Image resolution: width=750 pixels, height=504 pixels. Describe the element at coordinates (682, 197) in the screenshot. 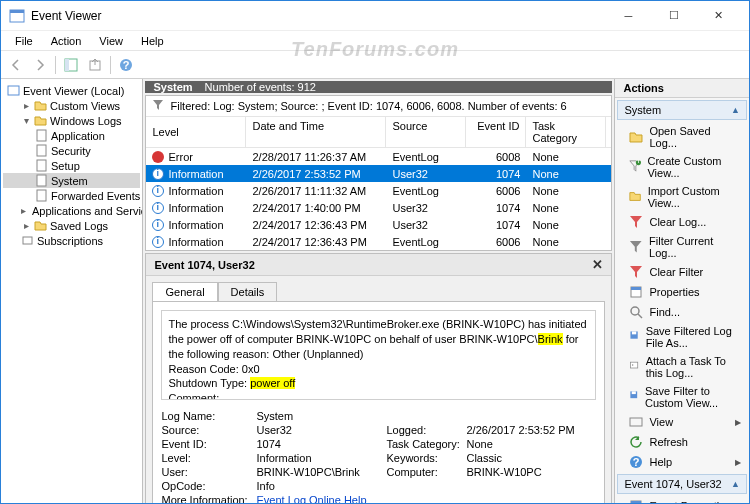

I see `action-item: Import Custom View...` at that location.